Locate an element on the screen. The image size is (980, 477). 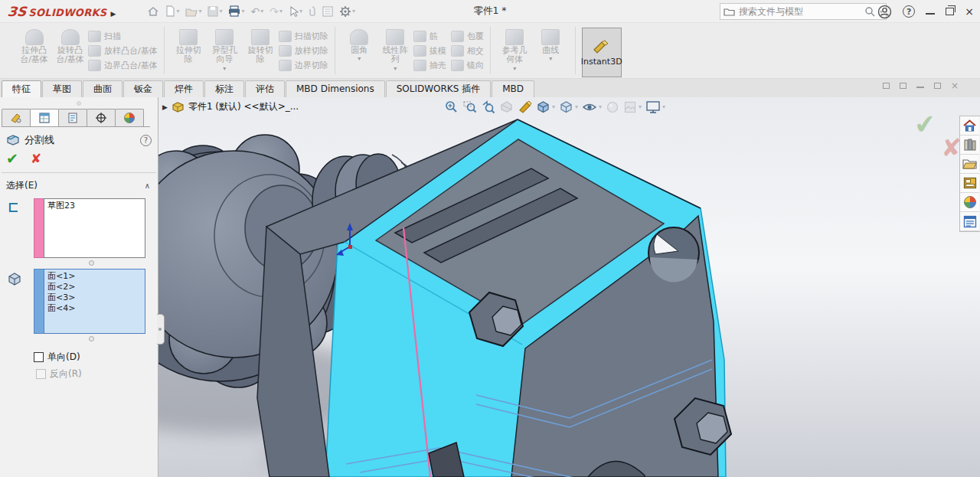
tab-annotations: 标注 is located at coordinates (224, 89).